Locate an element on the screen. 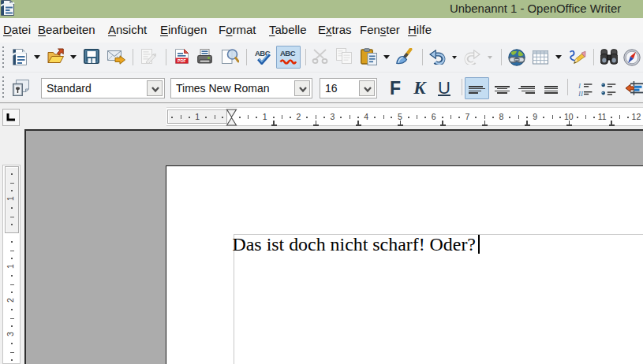 The height and width of the screenshot is (364, 643). svg-text: ABC is located at coordinates (288, 54).